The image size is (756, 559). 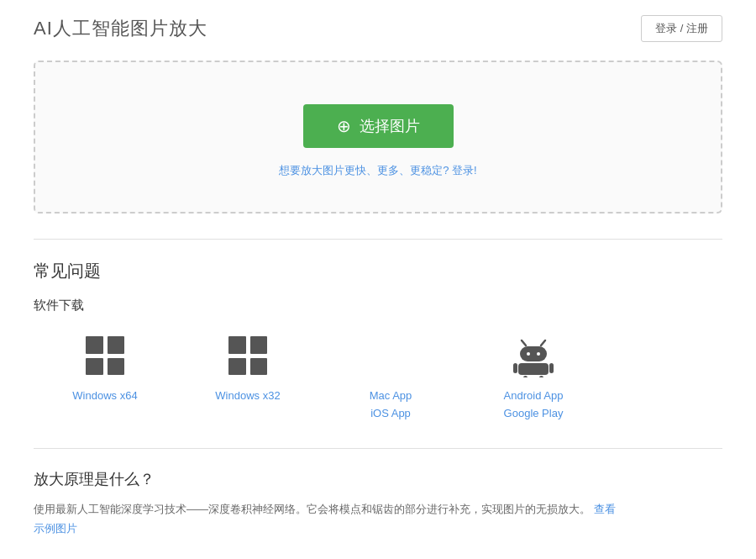 What do you see at coordinates (104, 397) in the screenshot?
I see `windows-x64-link: Windows x64` at bounding box center [104, 397].